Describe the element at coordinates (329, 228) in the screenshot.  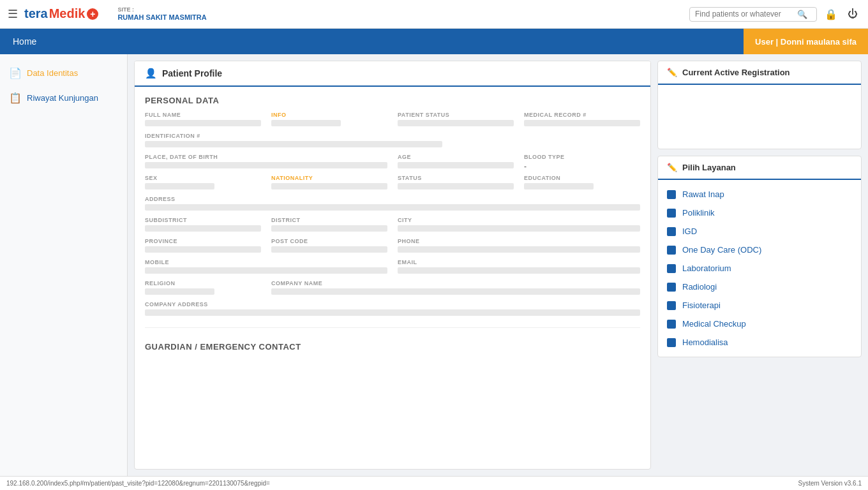
I see `district-value` at that location.